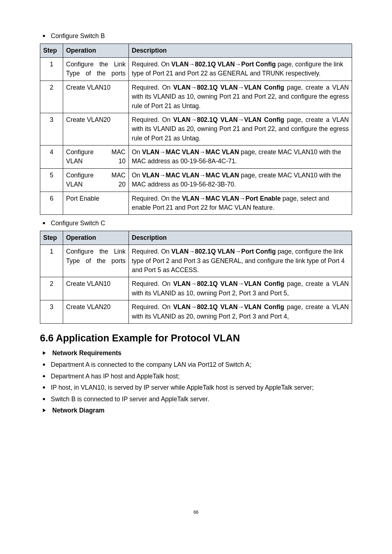 This screenshot has width=392, height=554. Describe the element at coordinates (151, 365) in the screenshot. I see `bullet-text: Department A is connected to the company…` at that location.